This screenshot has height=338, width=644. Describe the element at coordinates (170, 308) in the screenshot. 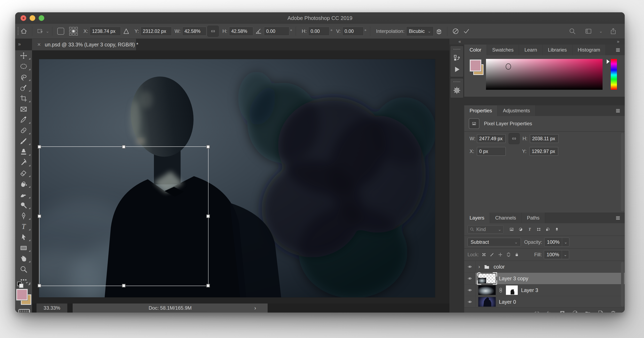

I see `document-size-status: Doc: 58.1M/165.9M ›` at that location.